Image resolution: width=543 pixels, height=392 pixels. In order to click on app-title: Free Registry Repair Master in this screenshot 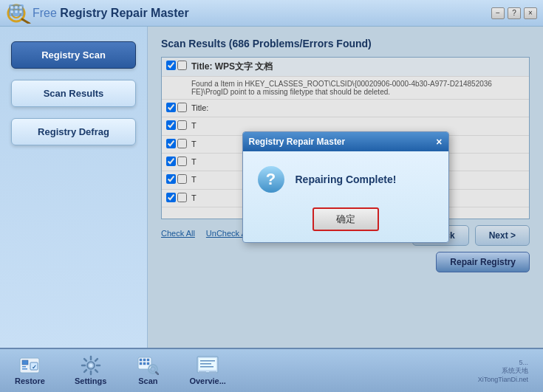, I will do `click(262, 13)`.